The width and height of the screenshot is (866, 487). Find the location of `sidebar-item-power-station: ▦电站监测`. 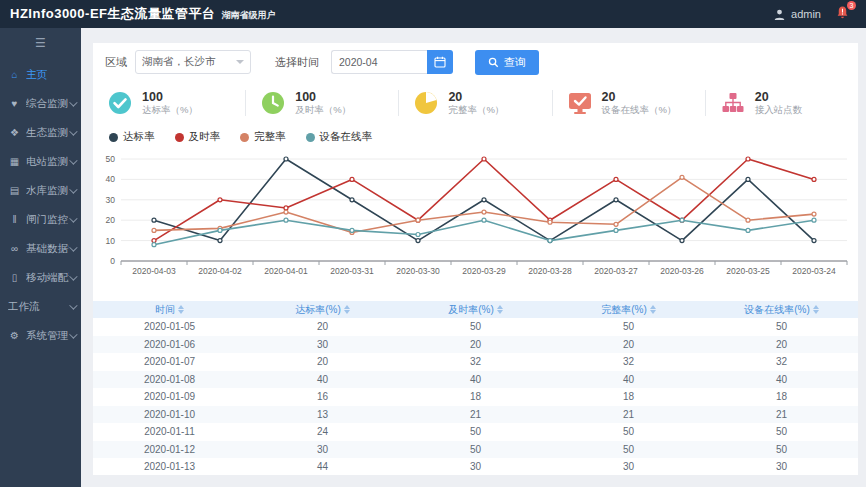

sidebar-item-power-station: ▦电站监测 is located at coordinates (40, 162).